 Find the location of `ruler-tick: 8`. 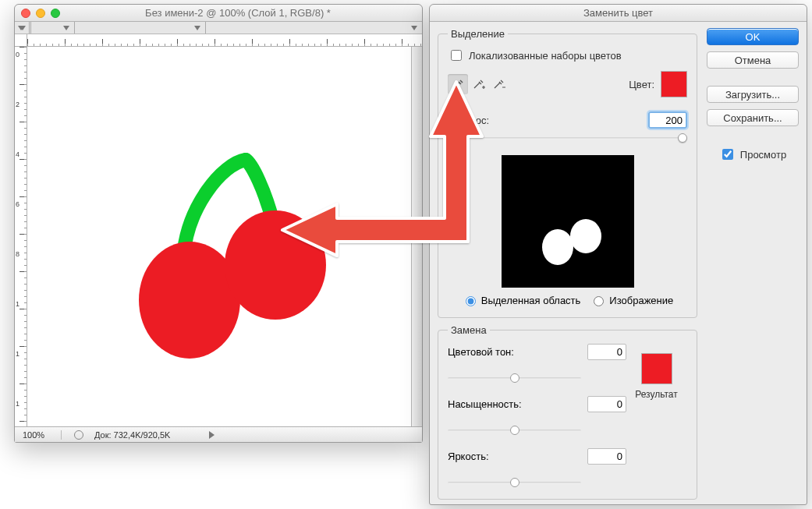

ruler-tick: 8 is located at coordinates (17, 254).